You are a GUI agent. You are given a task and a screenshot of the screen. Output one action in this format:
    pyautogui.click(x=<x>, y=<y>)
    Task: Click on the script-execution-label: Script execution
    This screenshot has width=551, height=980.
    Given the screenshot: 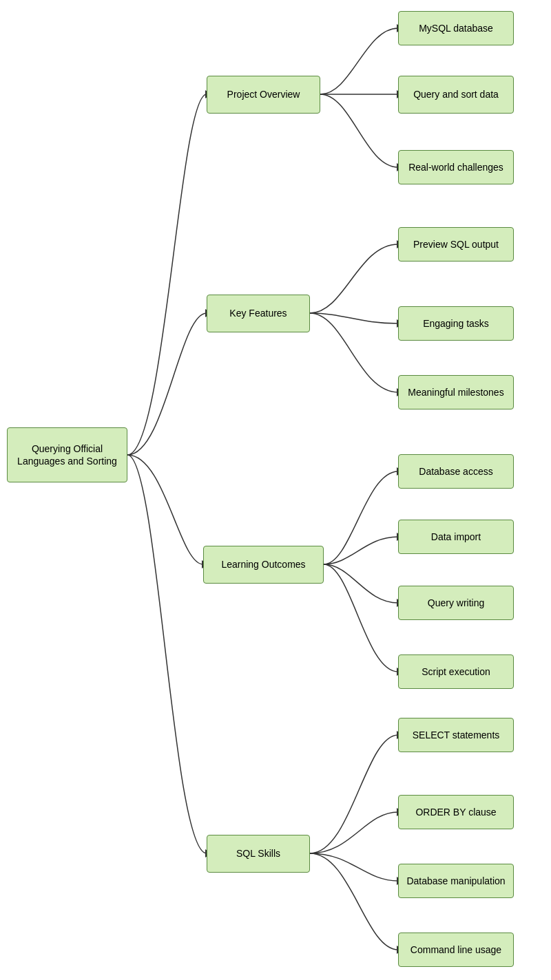 What is the action you would take?
    pyautogui.click(x=456, y=672)
    